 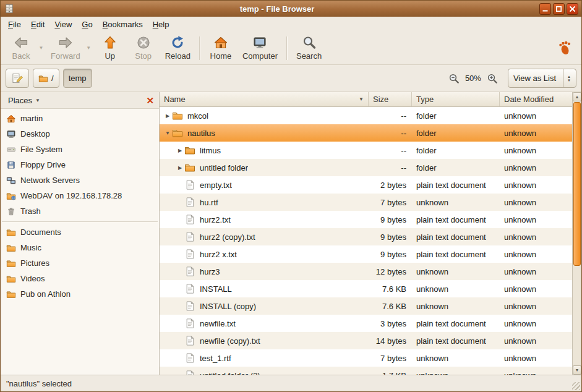 I want to click on reload-icon, so click(x=178, y=43).